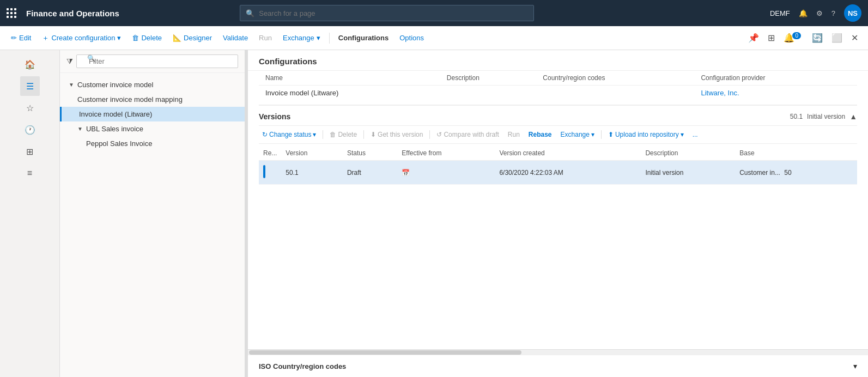 The image size is (868, 377). Describe the element at coordinates (312, 173) in the screenshot. I see `version-cell: 50.1` at that location.